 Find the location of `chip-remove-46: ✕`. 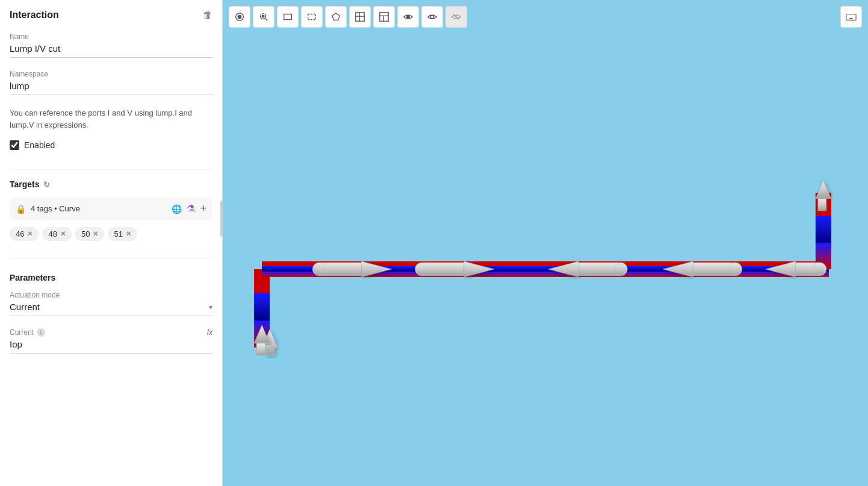

chip-remove-46: ✕ is located at coordinates (30, 234).